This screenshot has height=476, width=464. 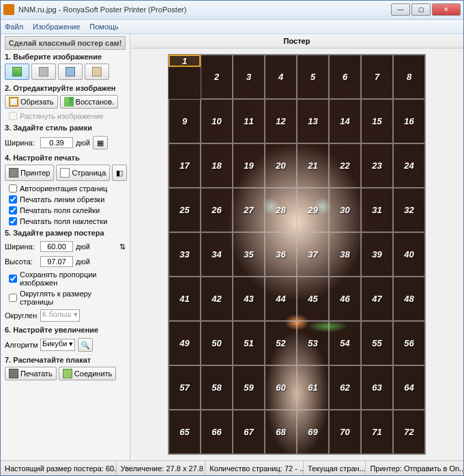 I want to click on poster-cell: 71, so click(x=377, y=432).